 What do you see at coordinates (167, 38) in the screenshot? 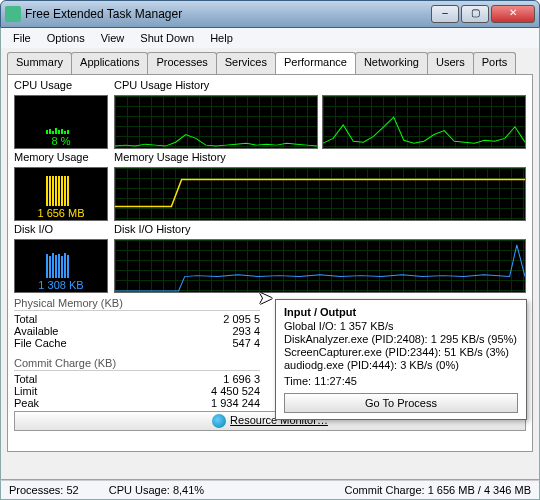
I see `menu-shutdown: Shut Down` at bounding box center [167, 38].